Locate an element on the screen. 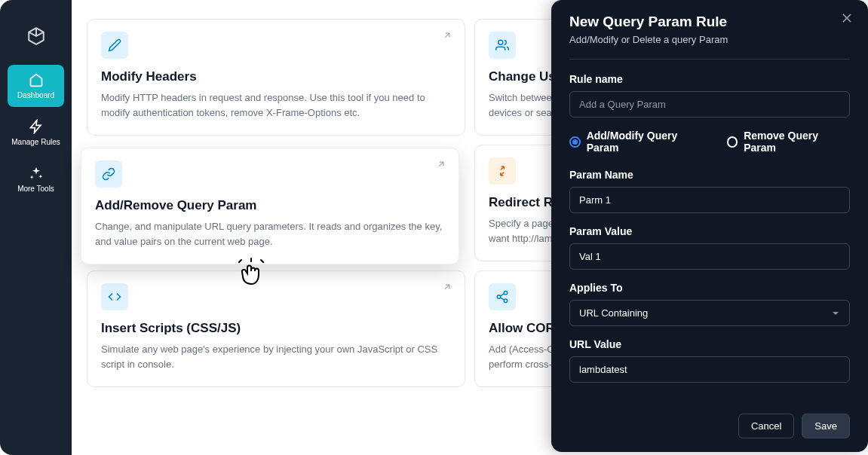 This screenshot has height=455, width=868. card-title: Add/Remove Query Param is located at coordinates (270, 206).